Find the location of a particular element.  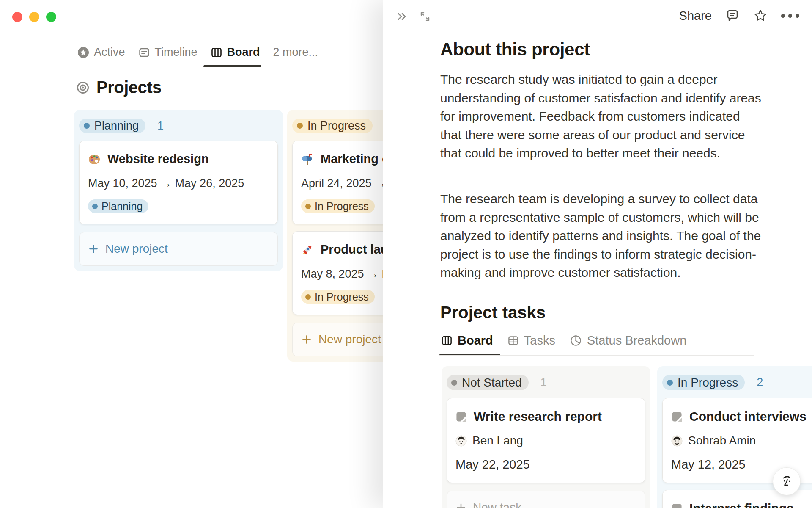

selected-tab-underline is located at coordinates (233, 66).